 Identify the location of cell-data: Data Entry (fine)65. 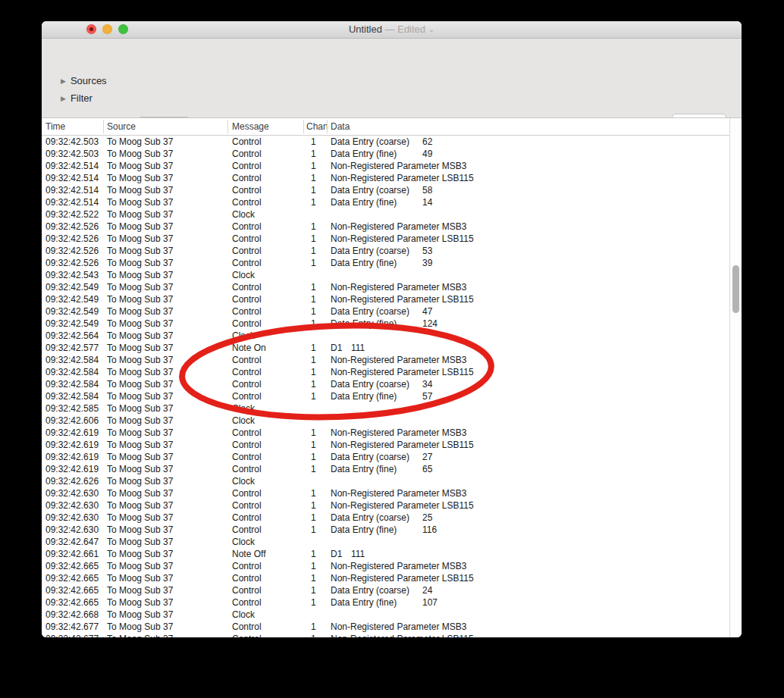
(381, 469).